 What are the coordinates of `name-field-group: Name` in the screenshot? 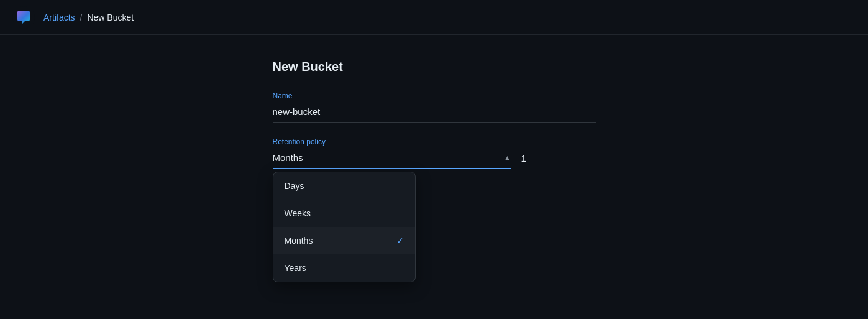 It's located at (434, 107).